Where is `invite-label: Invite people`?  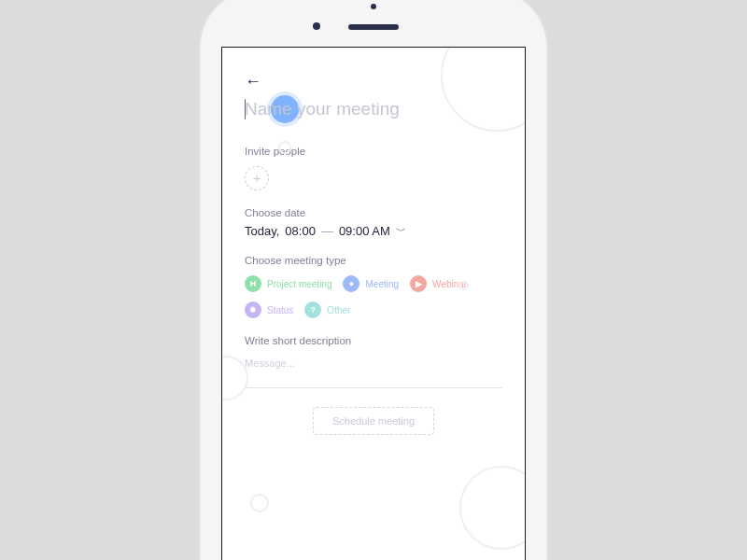 invite-label: Invite people is located at coordinates (374, 151).